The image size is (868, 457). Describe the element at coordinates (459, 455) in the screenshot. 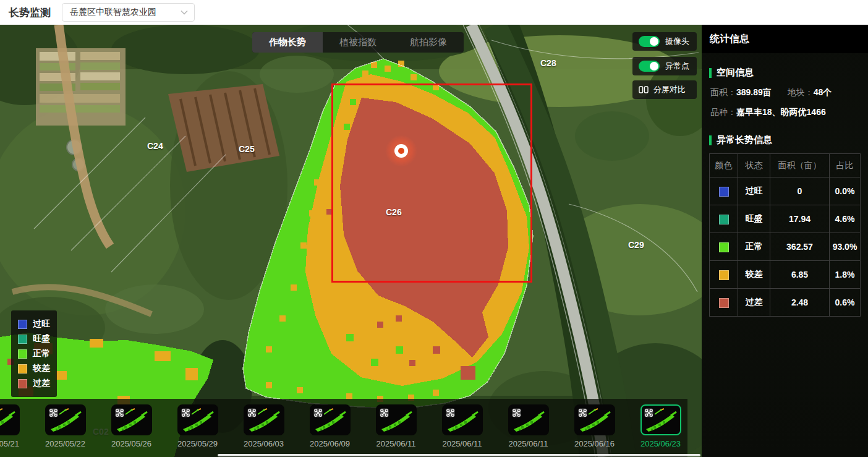

I see `timeline-scrollbar` at that location.